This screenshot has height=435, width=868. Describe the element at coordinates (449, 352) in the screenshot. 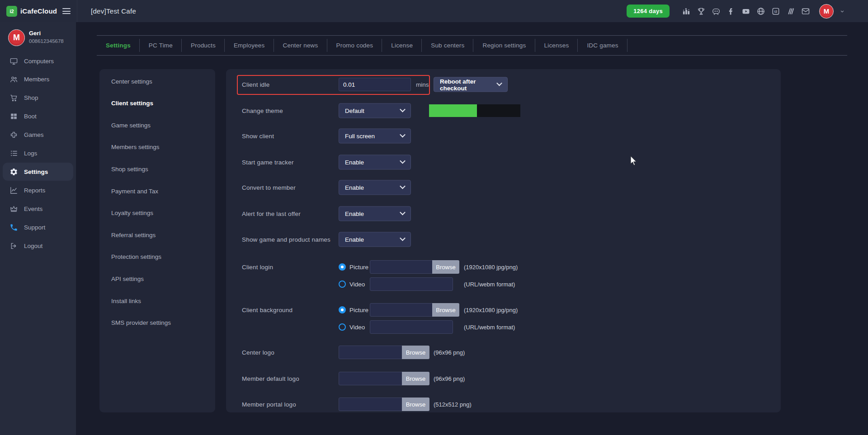

I see `field-hint: (96x96 png)` at that location.